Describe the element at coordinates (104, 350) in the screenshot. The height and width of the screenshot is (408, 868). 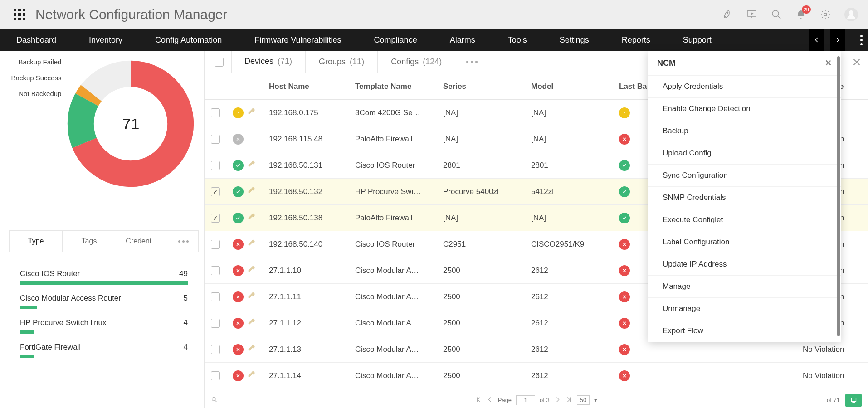
I see `type-row: FortiGate Firewall4` at that location.